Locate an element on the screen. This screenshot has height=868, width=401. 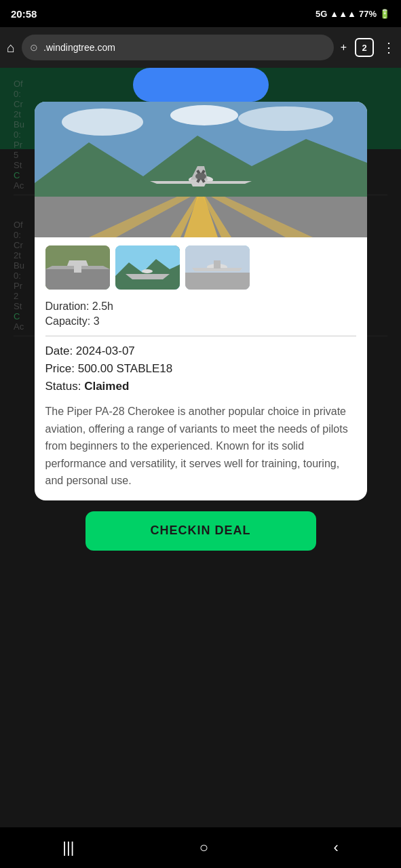
blue-button-peek is located at coordinates (201, 85).